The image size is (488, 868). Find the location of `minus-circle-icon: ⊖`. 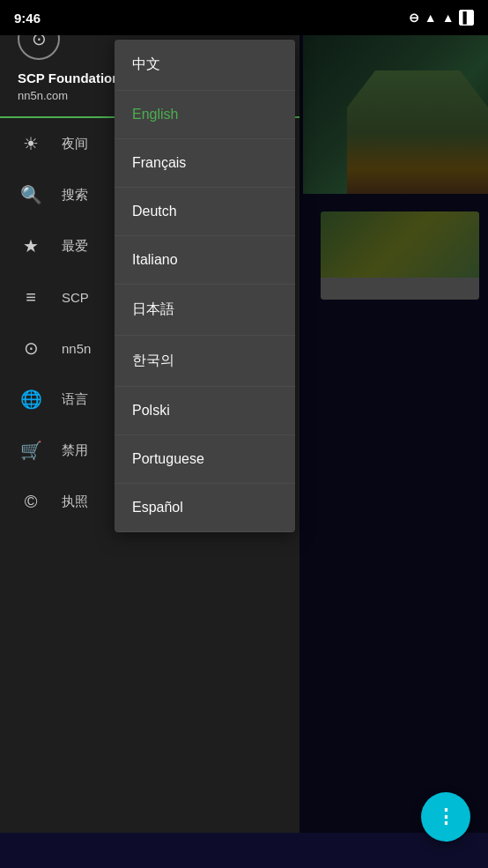

minus-circle-icon: ⊖ is located at coordinates (414, 18).